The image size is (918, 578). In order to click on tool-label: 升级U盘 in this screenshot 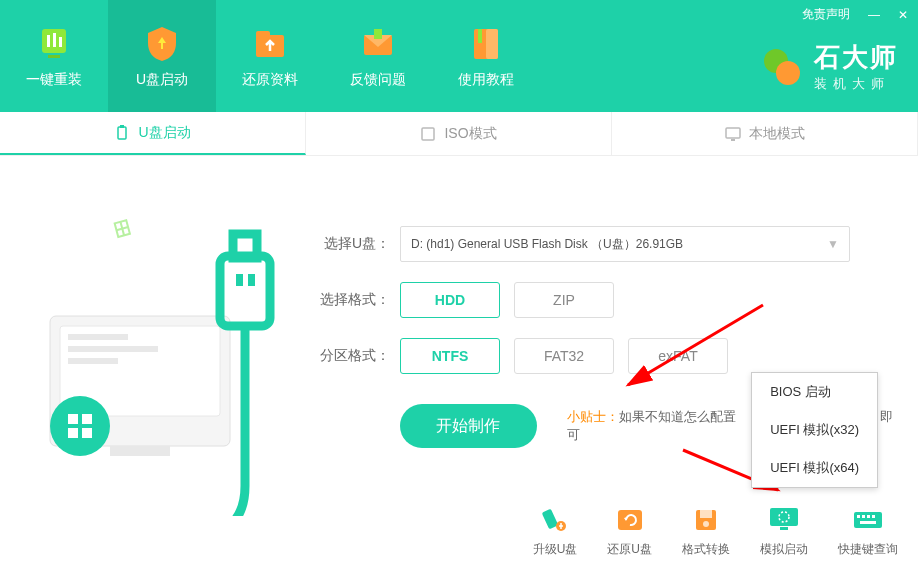, I will do `click(556, 550)`.